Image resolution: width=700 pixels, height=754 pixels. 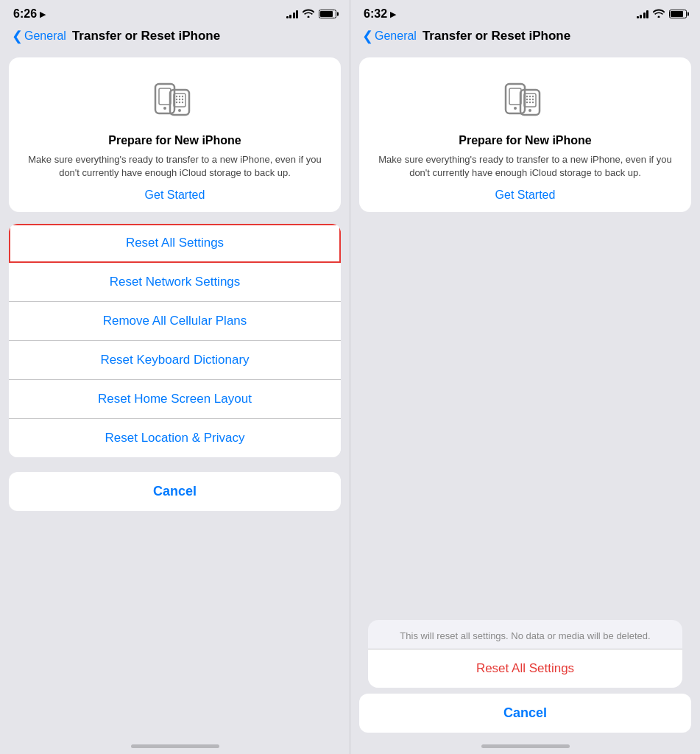 I want to click on nav-bar-right: ❮ General Transfer or Reset iPhone, so click(x=526, y=38).